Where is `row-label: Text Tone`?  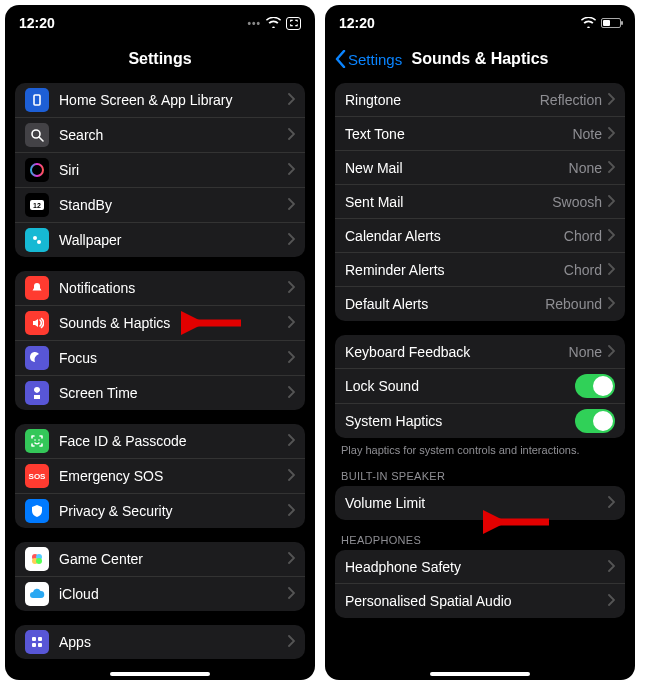 row-label: Text Tone is located at coordinates (458, 134).